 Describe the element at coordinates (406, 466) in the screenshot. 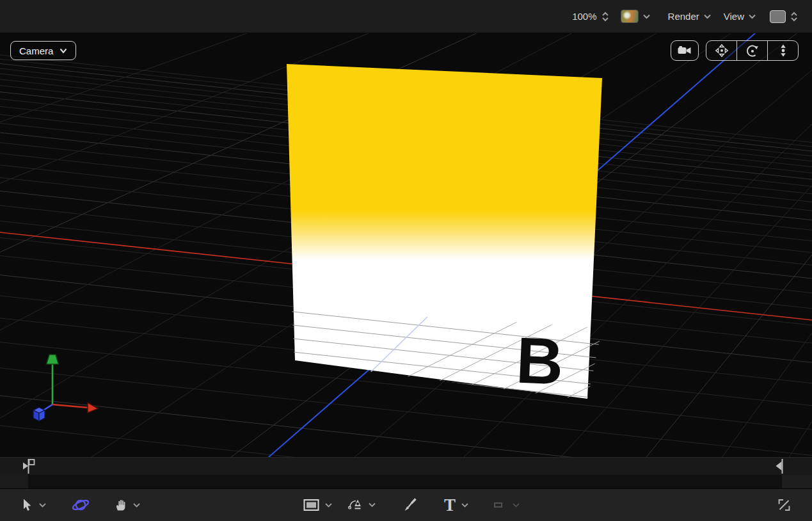

I see `timeline-track` at that location.